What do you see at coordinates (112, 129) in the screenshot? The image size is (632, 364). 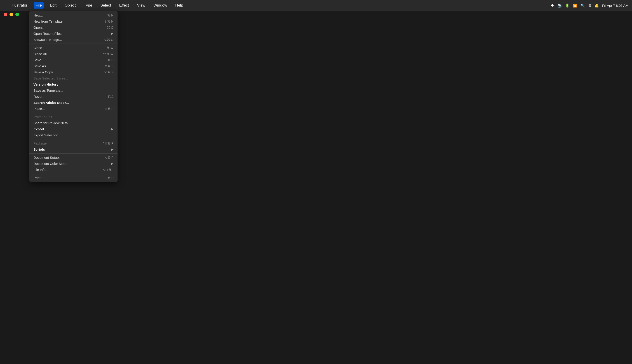 I see `export-arrow-icon: ▶` at bounding box center [112, 129].